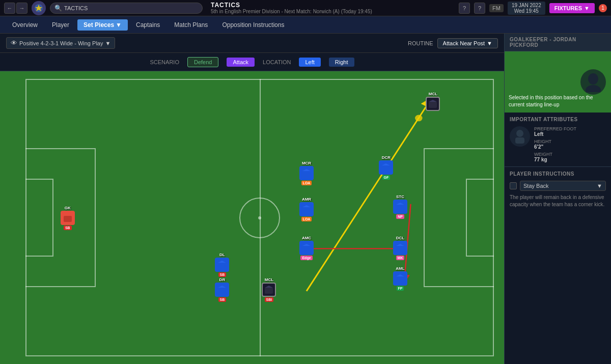 The height and width of the screenshot is (364, 611). Describe the element at coordinates (16, 8) in the screenshot. I see `nav-arrows: ← →` at that location.